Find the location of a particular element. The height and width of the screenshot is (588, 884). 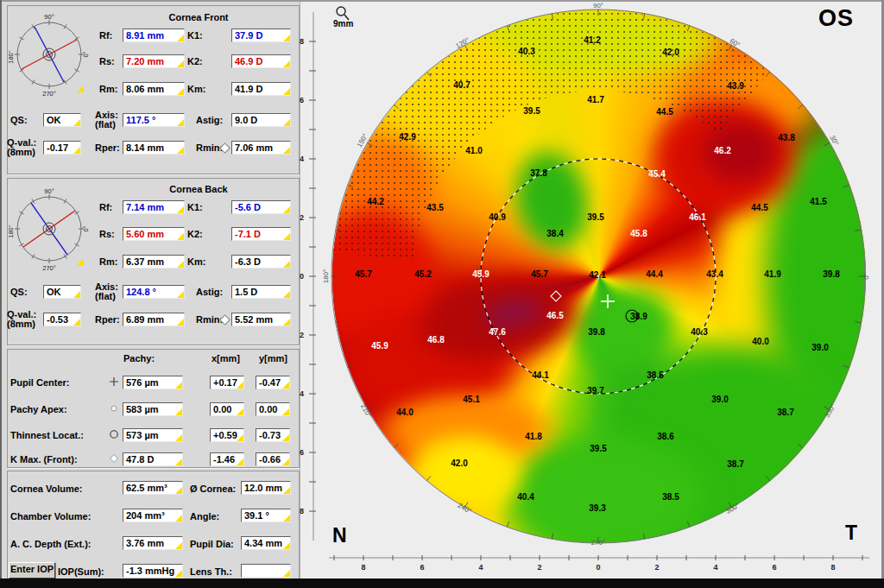

back-rf-label: Rf: is located at coordinates (105, 207).